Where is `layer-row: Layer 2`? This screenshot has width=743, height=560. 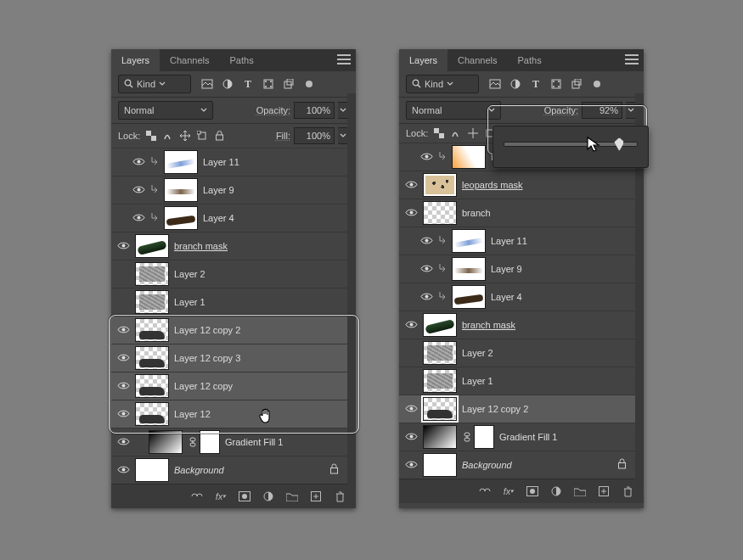
layer-row: Layer 2 is located at coordinates (234, 273).